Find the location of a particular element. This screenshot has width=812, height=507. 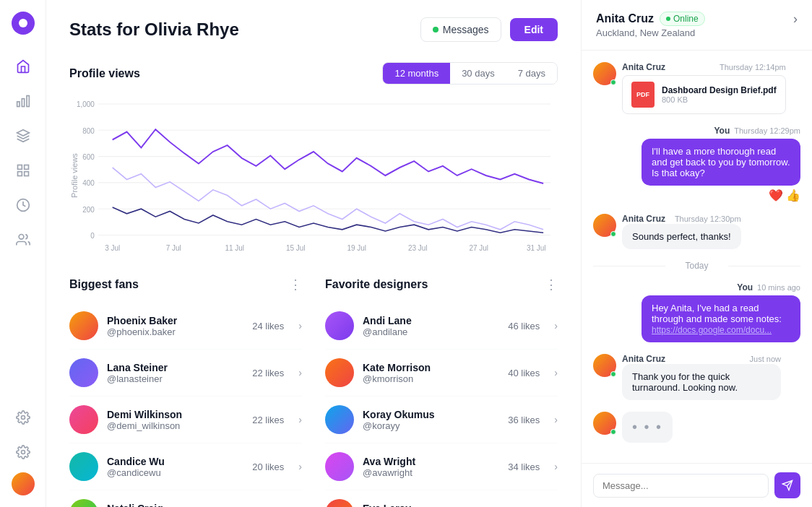

svg-text: 23 Jul is located at coordinates (418, 248).